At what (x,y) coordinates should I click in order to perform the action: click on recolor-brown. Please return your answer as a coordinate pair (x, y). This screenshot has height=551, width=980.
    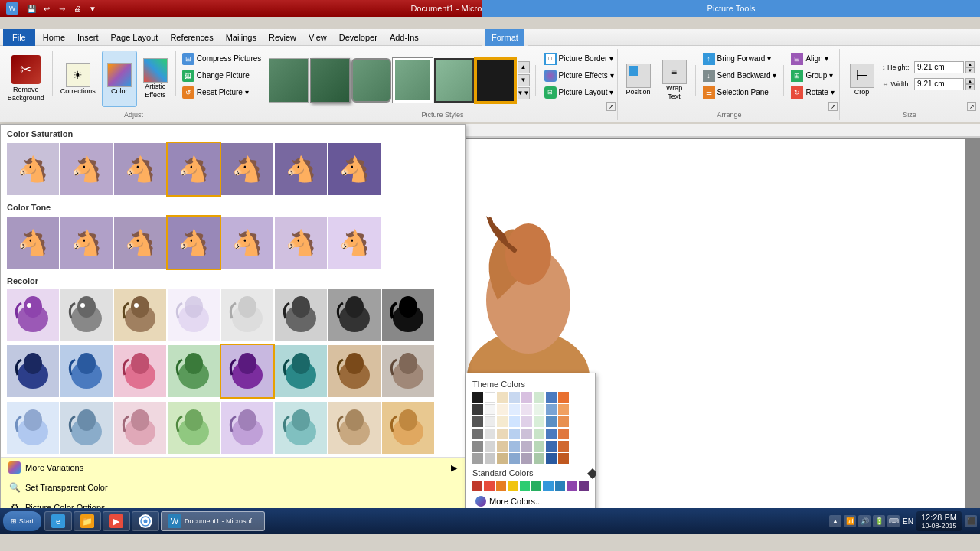
    Looking at the image, I should click on (354, 371).